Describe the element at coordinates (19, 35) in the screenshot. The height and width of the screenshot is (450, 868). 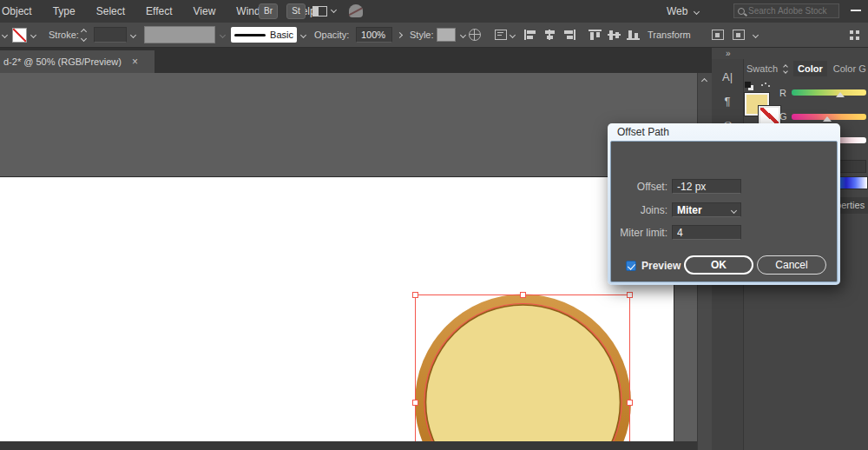
I see `fill-none-swatch` at that location.